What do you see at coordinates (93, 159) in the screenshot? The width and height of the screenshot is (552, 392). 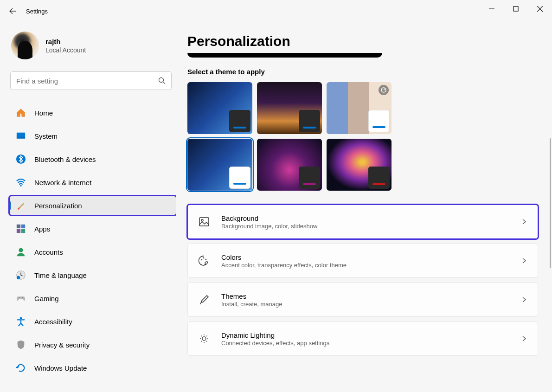 I see `nav-item-bluetooth: Bluetooth & devices` at bounding box center [93, 159].